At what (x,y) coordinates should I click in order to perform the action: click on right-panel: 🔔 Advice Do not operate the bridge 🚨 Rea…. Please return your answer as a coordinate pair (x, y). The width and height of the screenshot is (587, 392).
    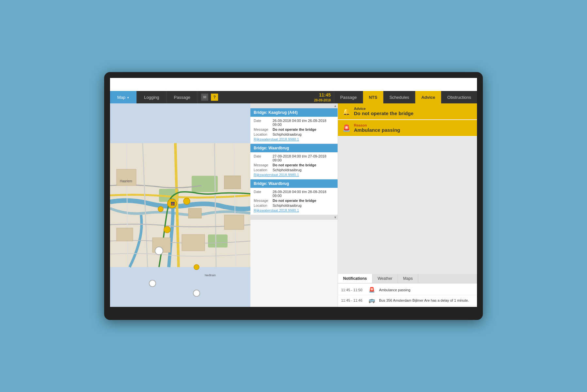
    Looking at the image, I should click on (407, 205).